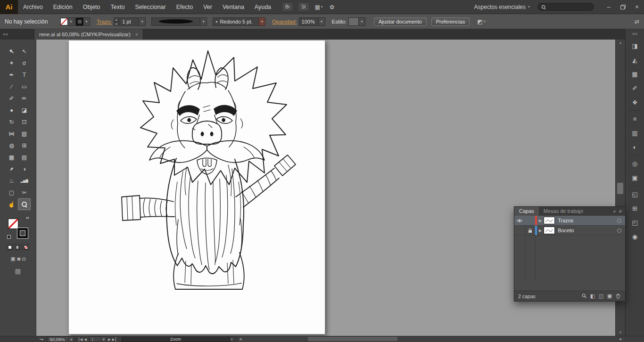 This screenshot has width=644, height=342. Describe the element at coordinates (11, 169) in the screenshot. I see `eyedropper-tool: ✒` at that location.